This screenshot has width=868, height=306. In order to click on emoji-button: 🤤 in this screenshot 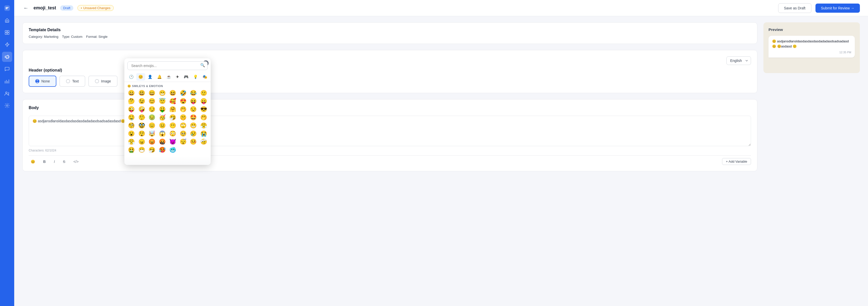, I will do `click(131, 117)`.